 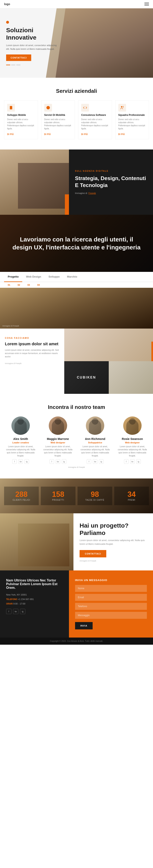 I want to click on team-social-tw-alex: tw, so click(x=21, y=462).